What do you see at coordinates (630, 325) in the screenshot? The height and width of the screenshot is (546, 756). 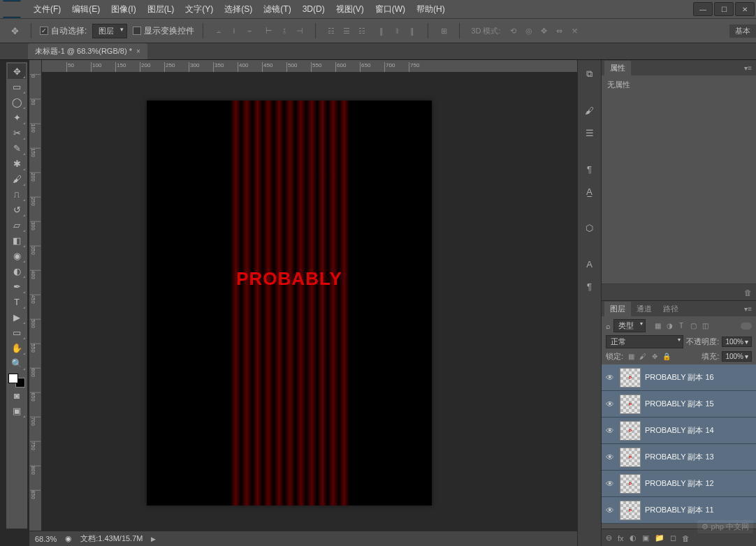 I see `filter-type-dropdown: 类型` at bounding box center [630, 325].